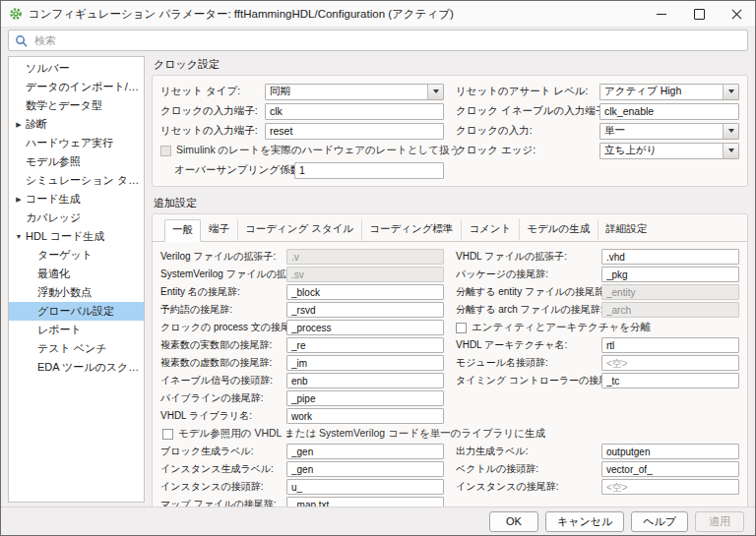  Describe the element at coordinates (670, 274) in the screenshot. I see `package-suffix-field` at that location.